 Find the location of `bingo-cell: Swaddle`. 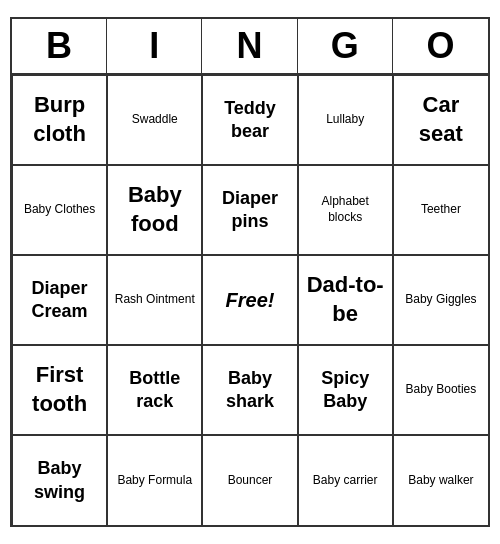

bingo-cell: Swaddle is located at coordinates (154, 120).